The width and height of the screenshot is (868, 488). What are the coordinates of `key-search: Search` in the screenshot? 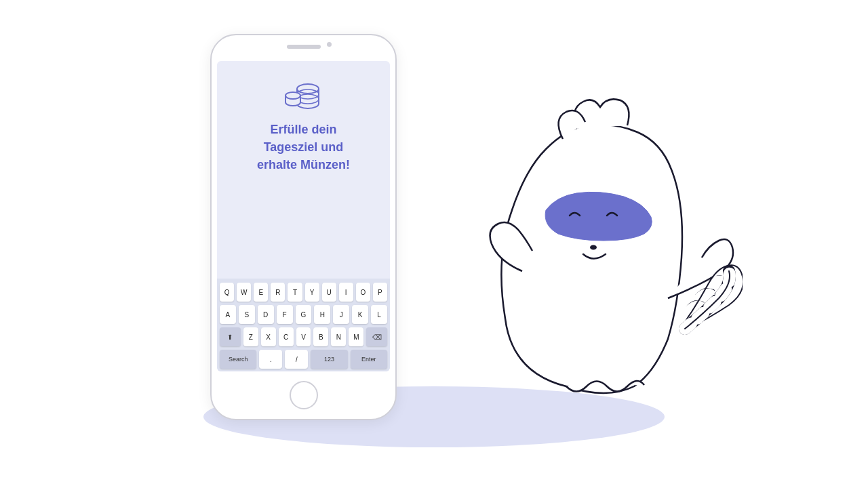 It's located at (238, 359).